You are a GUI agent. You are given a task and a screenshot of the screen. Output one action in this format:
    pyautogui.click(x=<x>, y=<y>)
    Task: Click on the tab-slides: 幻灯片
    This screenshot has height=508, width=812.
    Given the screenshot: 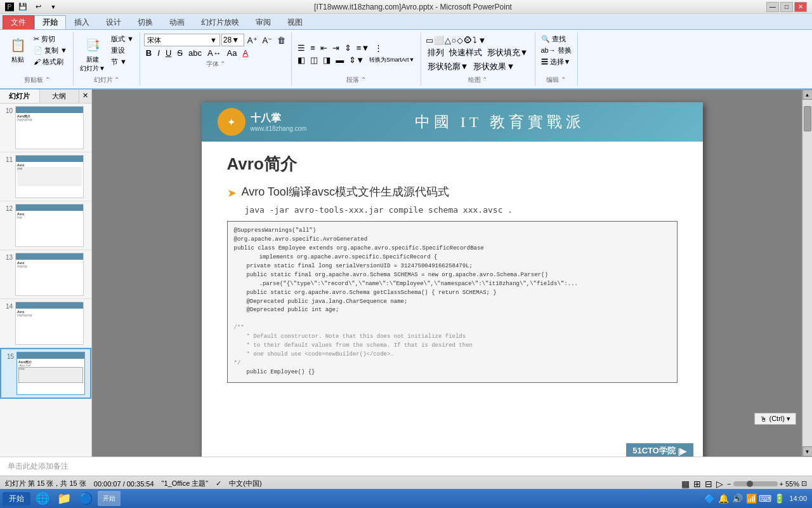 What is the action you would take?
    pyautogui.click(x=20, y=97)
    